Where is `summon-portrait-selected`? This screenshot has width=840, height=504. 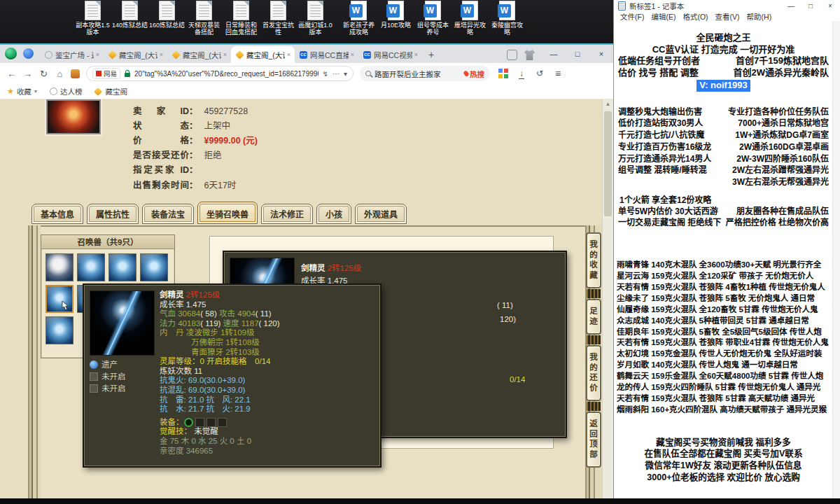 summon-portrait-selected is located at coordinates (59, 299).